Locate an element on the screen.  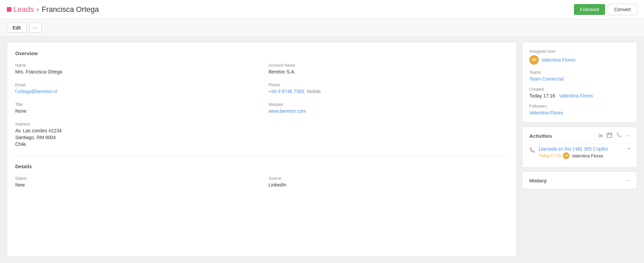
leads-link: Leads is located at coordinates (20, 9).